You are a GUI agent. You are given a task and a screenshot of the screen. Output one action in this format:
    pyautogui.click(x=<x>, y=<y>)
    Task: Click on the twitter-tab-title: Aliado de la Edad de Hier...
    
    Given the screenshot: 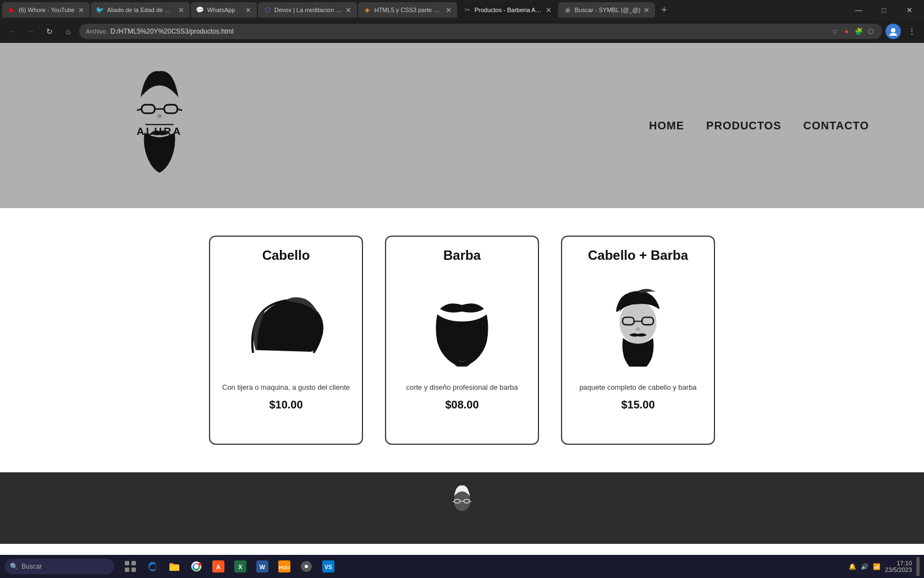 What is the action you would take?
    pyautogui.click(x=141, y=10)
    